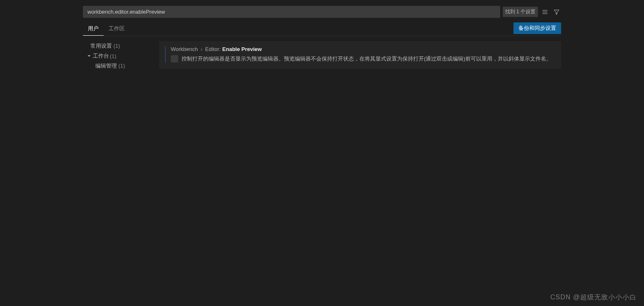 The height and width of the screenshot is (306, 644). What do you see at coordinates (116, 56) in the screenshot?
I see `toc-item-workbench: 工作台 (1)` at bounding box center [116, 56].